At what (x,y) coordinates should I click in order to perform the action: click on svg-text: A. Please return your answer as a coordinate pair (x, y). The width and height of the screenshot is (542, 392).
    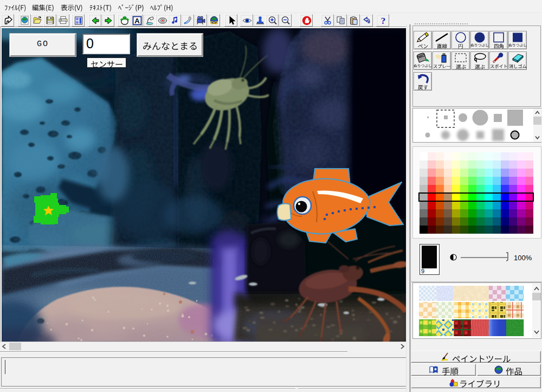
    Looking at the image, I should click on (137, 21).